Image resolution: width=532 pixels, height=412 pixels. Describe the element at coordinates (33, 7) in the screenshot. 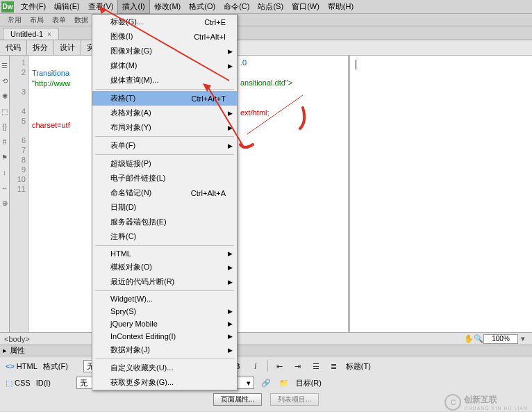

I see `menu-file: 文件(F)` at that location.